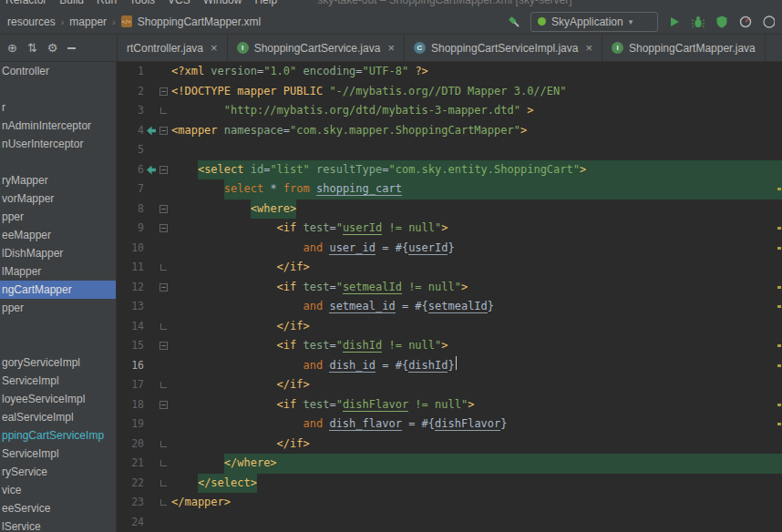 Image resolution: width=782 pixels, height=532 pixels. Describe the element at coordinates (449, 170) in the screenshot. I see `code-line-6: 6− <select id="list" resultType="com.sky…` at that location.